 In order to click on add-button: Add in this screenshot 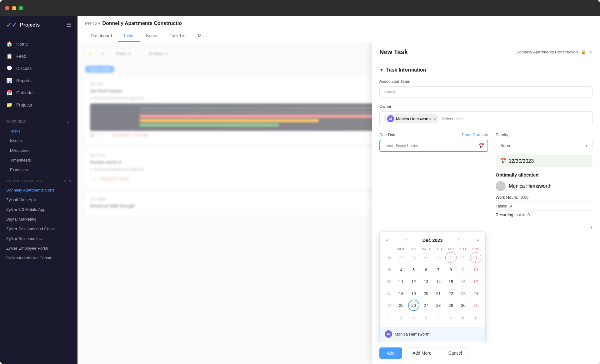, I will do `click(391, 353)`.